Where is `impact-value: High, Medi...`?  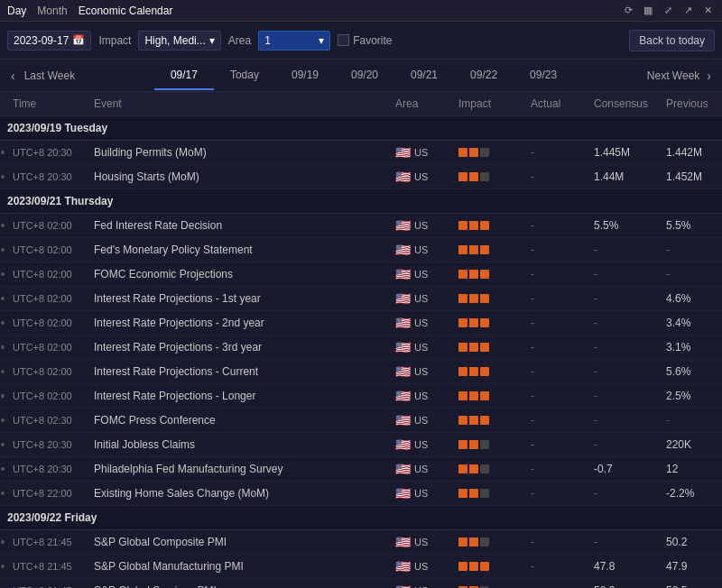
impact-value: High, Medi... is located at coordinates (175, 41).